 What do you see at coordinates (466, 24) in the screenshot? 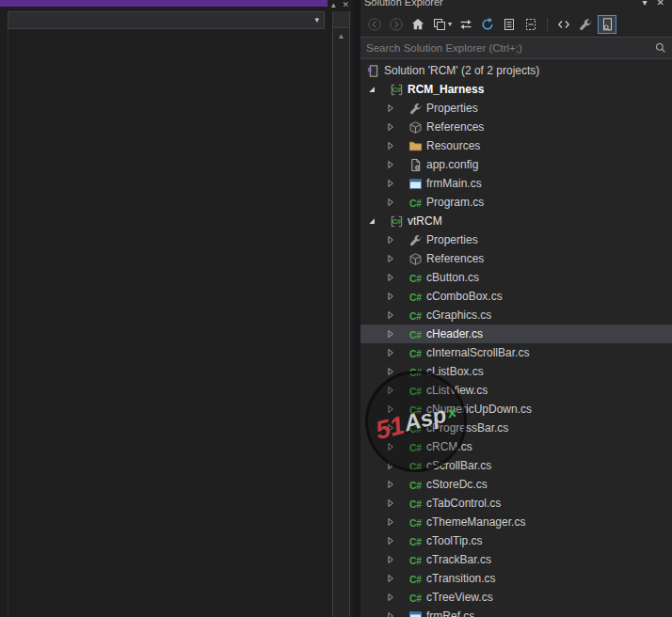
I see `sync-with-active-document-button` at bounding box center [466, 24].